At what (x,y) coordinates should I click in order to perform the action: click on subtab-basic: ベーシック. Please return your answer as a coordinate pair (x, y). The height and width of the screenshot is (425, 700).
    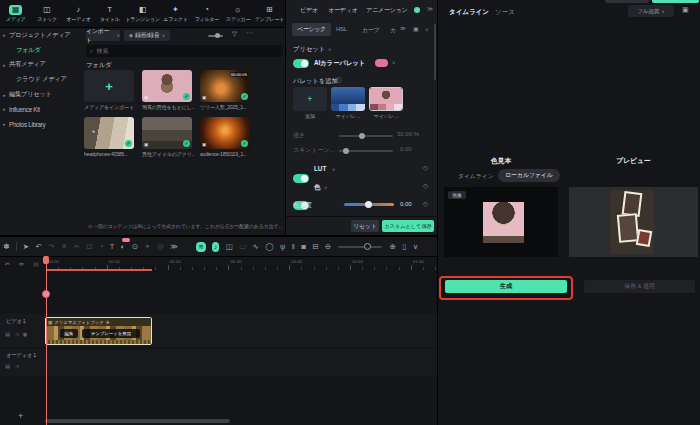
    Looking at the image, I should click on (312, 30).